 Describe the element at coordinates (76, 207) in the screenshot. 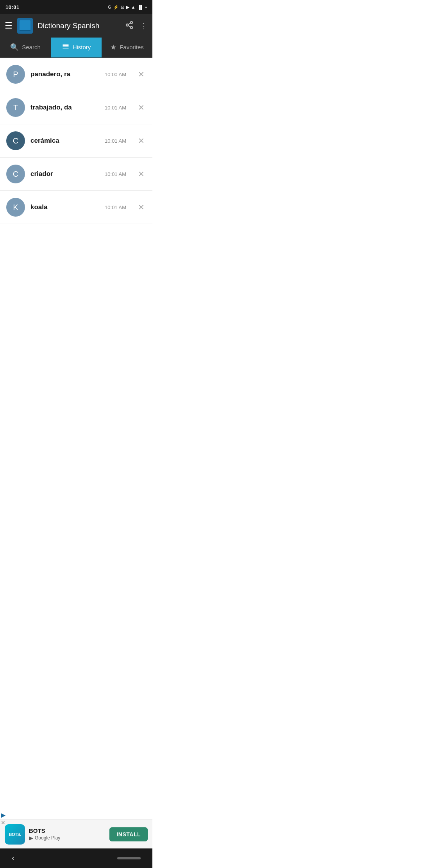

I see `list-item: K koala 10:01 AM ✕` at that location.